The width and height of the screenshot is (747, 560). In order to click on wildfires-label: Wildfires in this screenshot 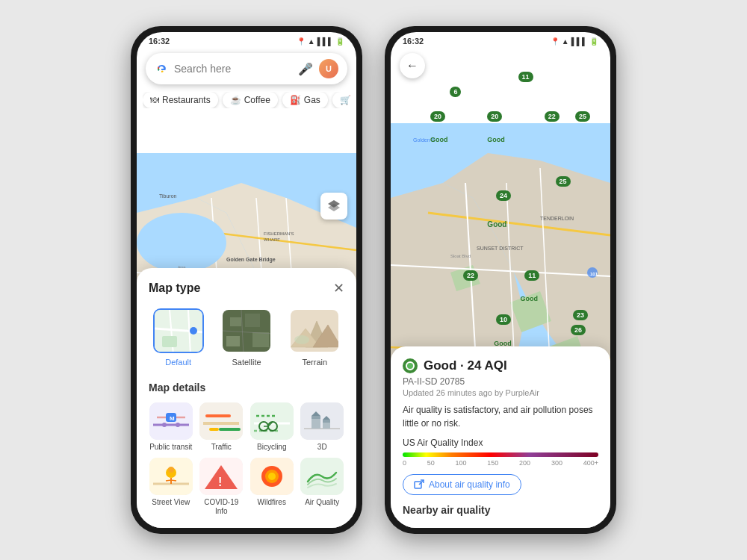, I will do `click(272, 503)`.